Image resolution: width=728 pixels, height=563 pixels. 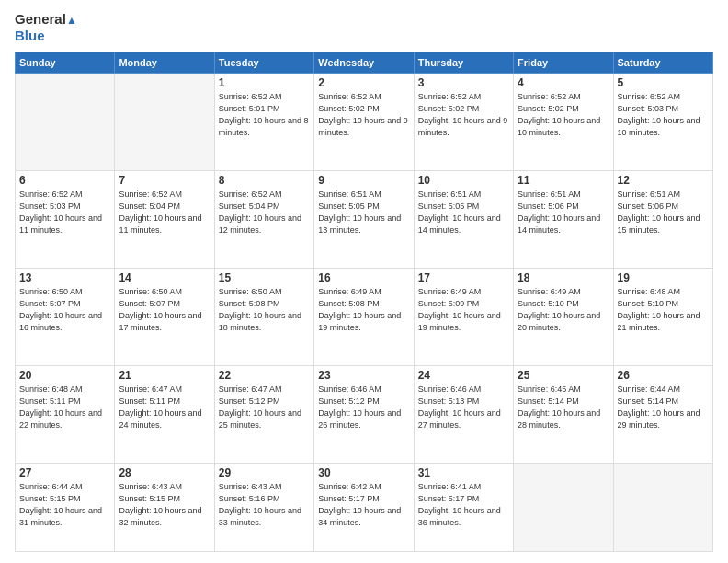 What do you see at coordinates (46, 28) in the screenshot?
I see `logo-text: General▲ Blue` at bounding box center [46, 28].